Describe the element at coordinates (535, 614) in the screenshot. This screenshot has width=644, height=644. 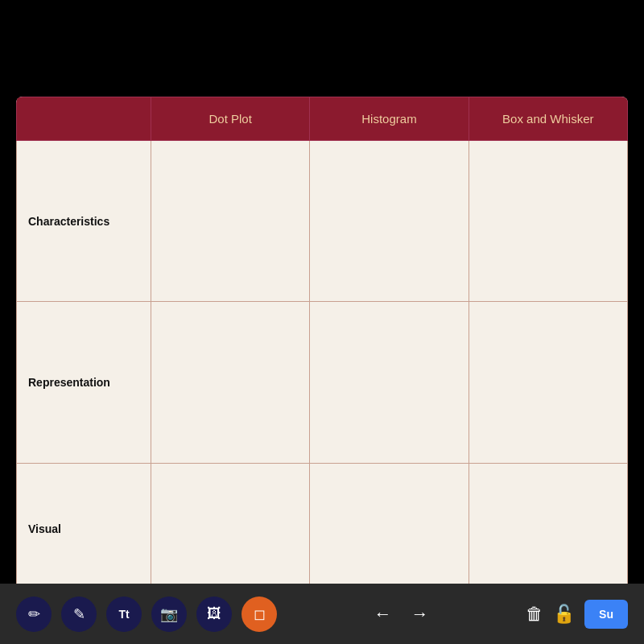
I see `trash-button: 🗑` at that location.